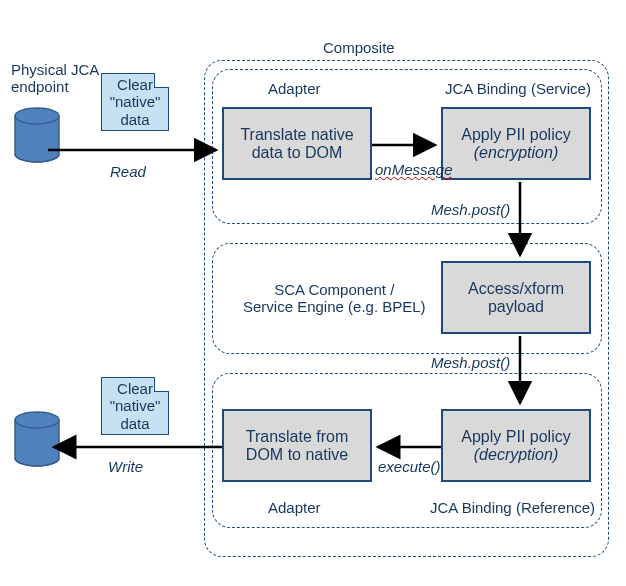  Describe the element at coordinates (128, 172) in the screenshot. I see `read-label: Read` at that location.